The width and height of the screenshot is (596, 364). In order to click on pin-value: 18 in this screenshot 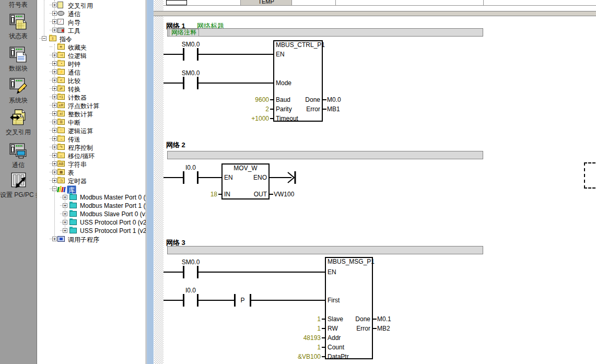, I will do `click(194, 194)`.